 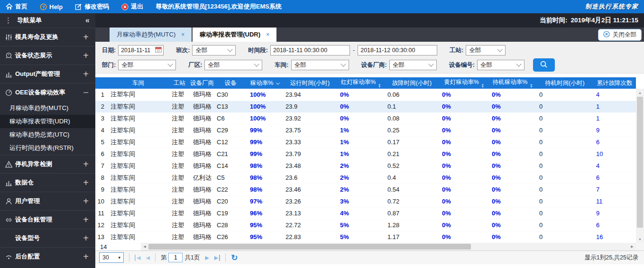 I want to click on cell-station: 注塑, so click(x=179, y=142).